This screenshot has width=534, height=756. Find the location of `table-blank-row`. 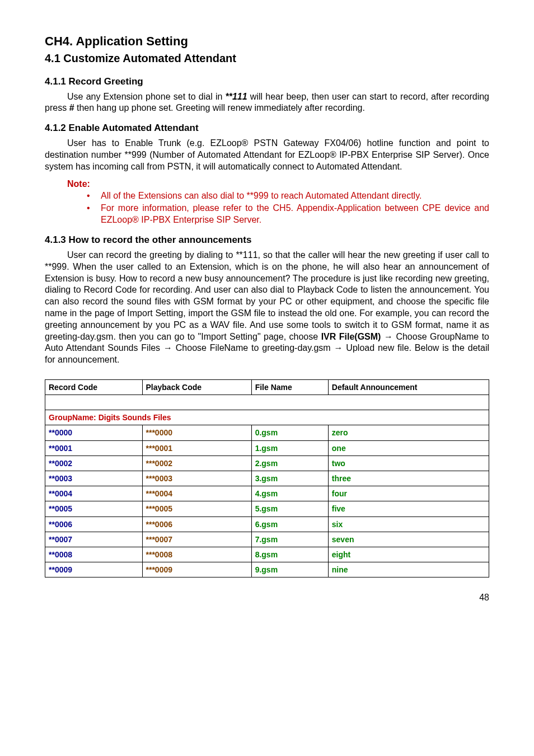

table-blank-row is located at coordinates (268, 403).